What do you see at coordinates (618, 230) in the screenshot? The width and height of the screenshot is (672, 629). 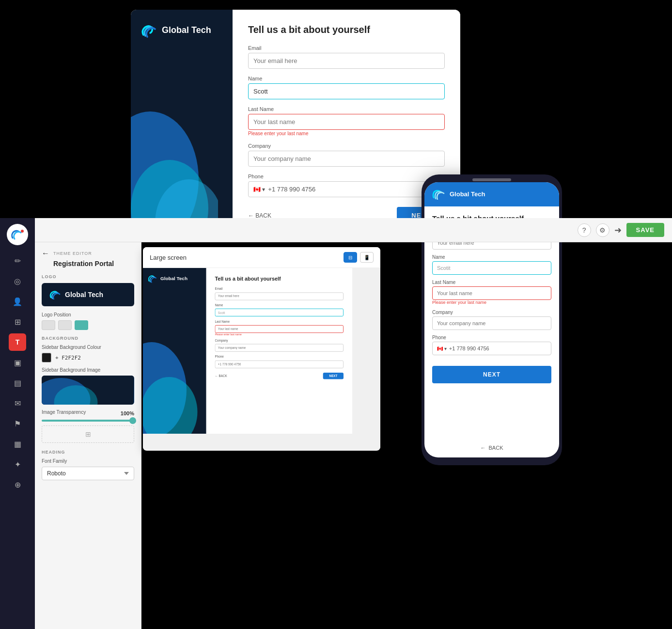 I see `arrow-icon: ➜` at bounding box center [618, 230].